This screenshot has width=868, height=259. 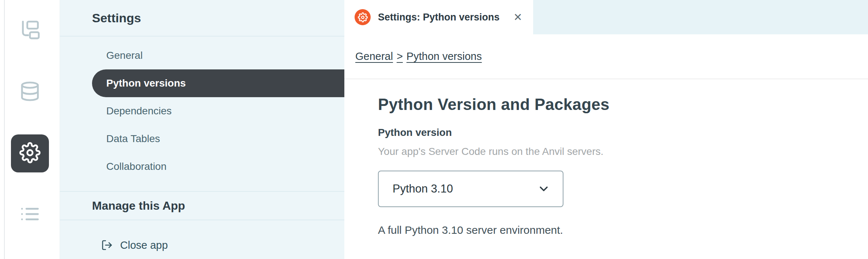 What do you see at coordinates (363, 17) in the screenshot?
I see `settings-tab-gear-icon` at bounding box center [363, 17].